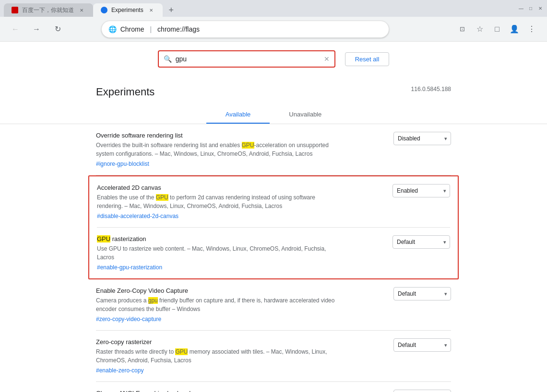 This screenshot has height=392, width=547. Describe the element at coordinates (248, 59) in the screenshot. I see `search-input: gpu` at that location.